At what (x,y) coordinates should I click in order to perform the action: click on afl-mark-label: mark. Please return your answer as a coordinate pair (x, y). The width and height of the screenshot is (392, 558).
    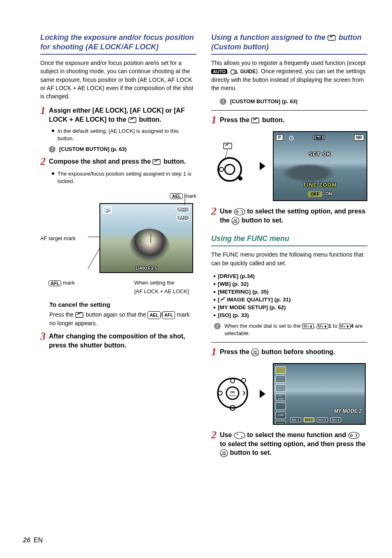
    Looking at the image, I should click on (69, 283).